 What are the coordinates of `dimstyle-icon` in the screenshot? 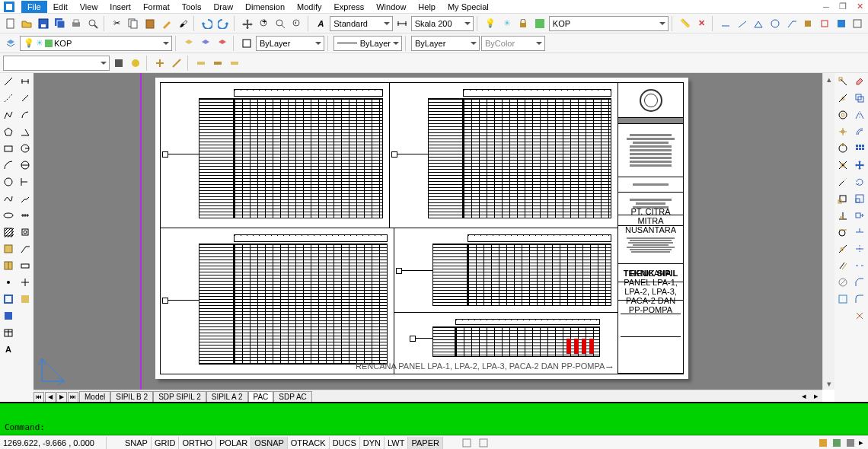 It's located at (25, 299).